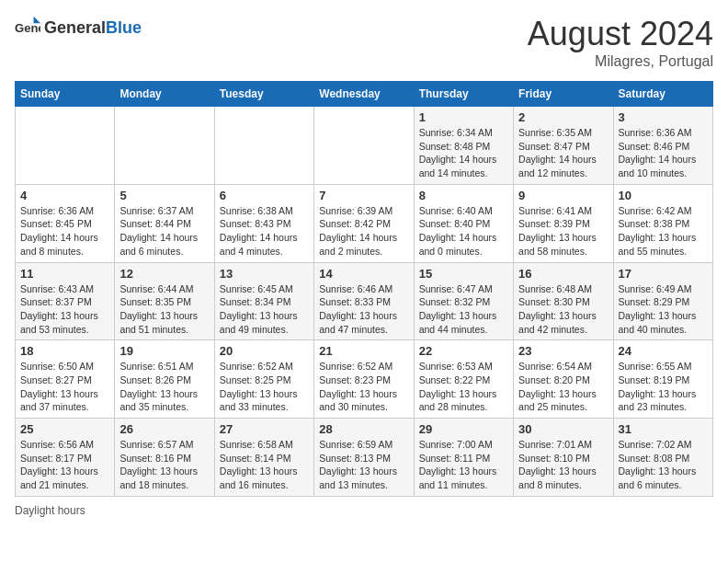 The image size is (728, 563). Describe the element at coordinates (364, 511) in the screenshot. I see `footer-note: Daylight hours` at that location.